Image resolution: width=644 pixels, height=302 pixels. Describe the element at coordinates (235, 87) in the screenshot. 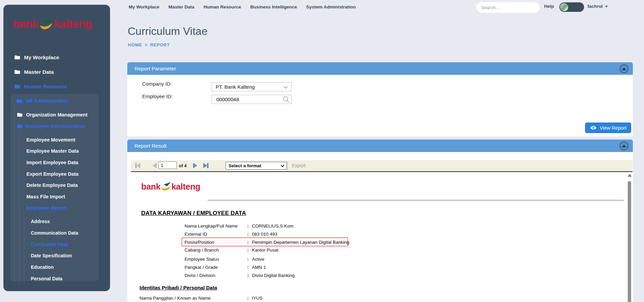

I see `company-id-value: PT. Bank Kalteng` at that location.